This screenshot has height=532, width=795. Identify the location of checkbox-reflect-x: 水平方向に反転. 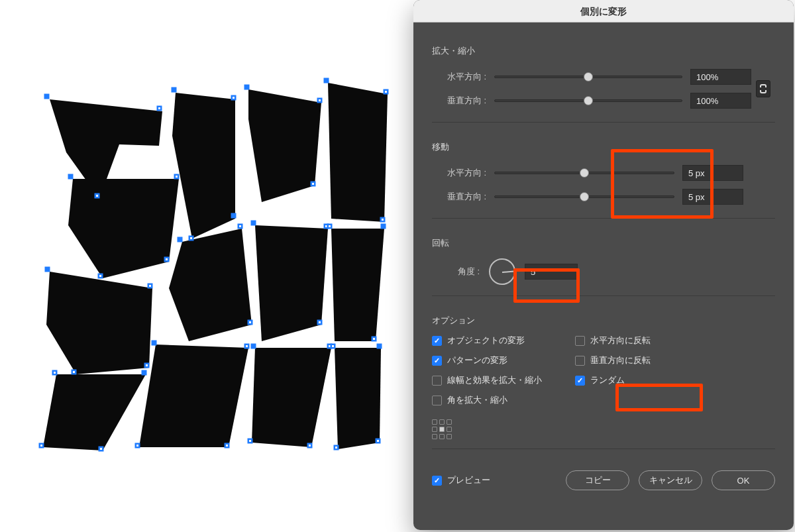
(613, 341).